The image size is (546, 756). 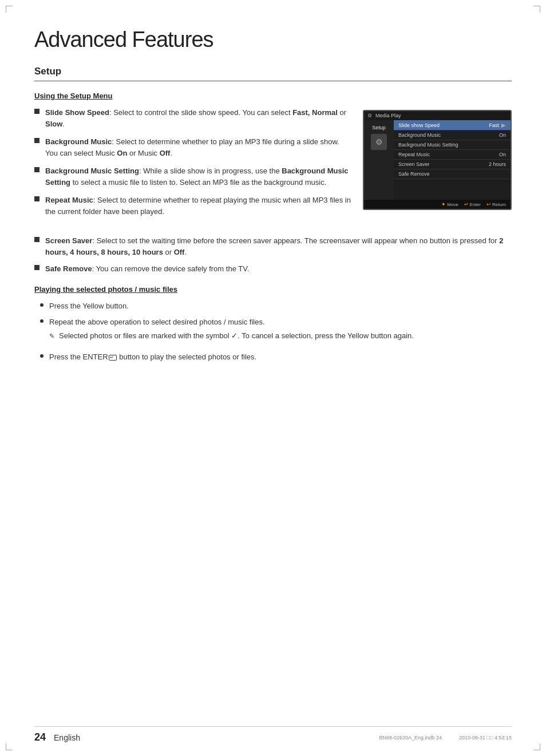 I want to click on tv-menu-item-label: Background Music Setting, so click(x=428, y=145).